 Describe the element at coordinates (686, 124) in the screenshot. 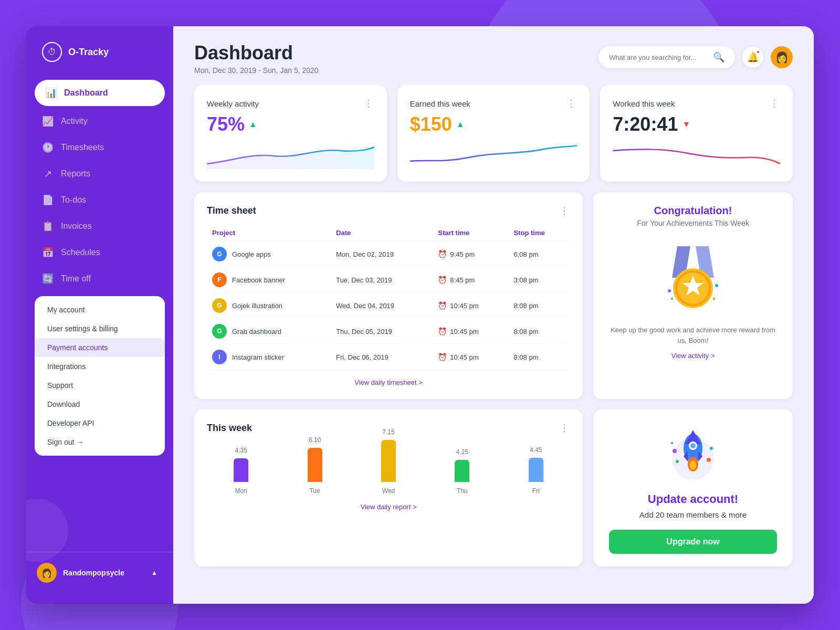

I see `arrow-down-icon: ▼` at that location.